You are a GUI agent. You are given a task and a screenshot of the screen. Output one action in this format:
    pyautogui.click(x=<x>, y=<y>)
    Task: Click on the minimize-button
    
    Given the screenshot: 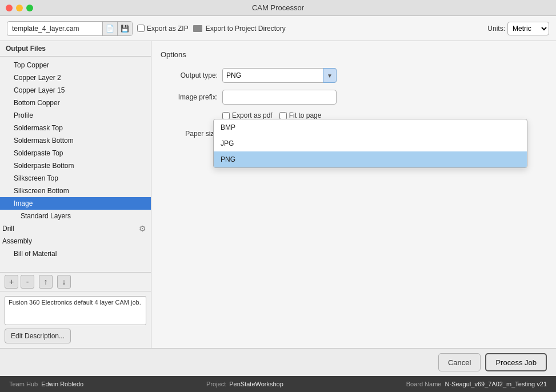 What is the action you would take?
    pyautogui.click(x=19, y=8)
    